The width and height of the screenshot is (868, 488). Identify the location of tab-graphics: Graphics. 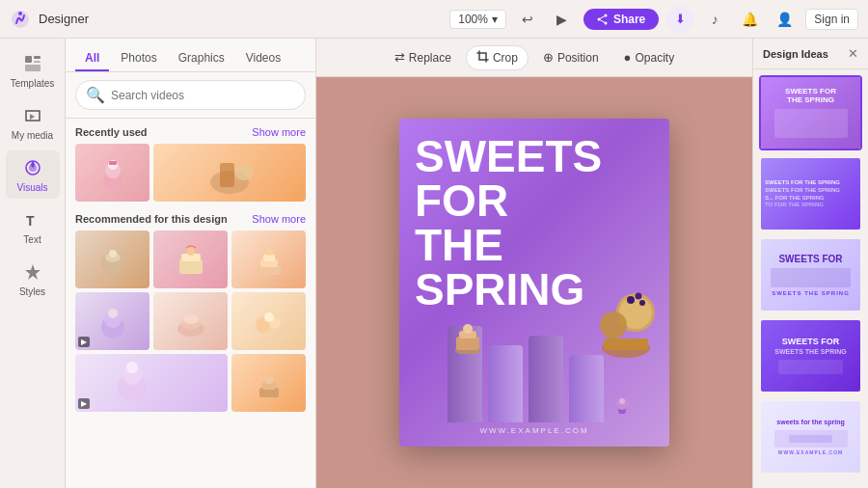
(202, 59).